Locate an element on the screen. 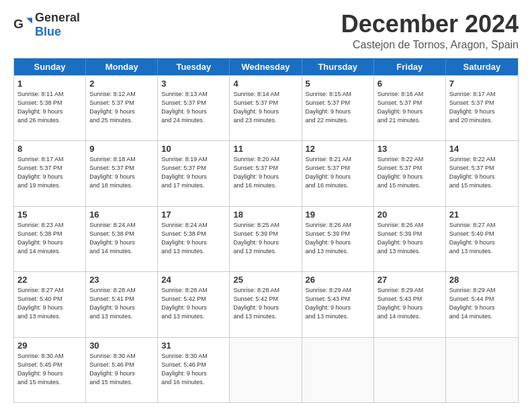 This screenshot has width=532, height=411. calendar-cell-2-4: 11Sunrise: 8:20 AM Sunset: 5:37 PM Dayli… is located at coordinates (266, 173).